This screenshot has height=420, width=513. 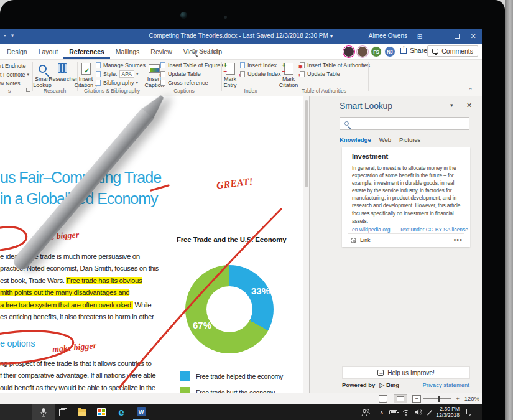 I want to click on zoom-in-icon: +, so click(x=458, y=398).